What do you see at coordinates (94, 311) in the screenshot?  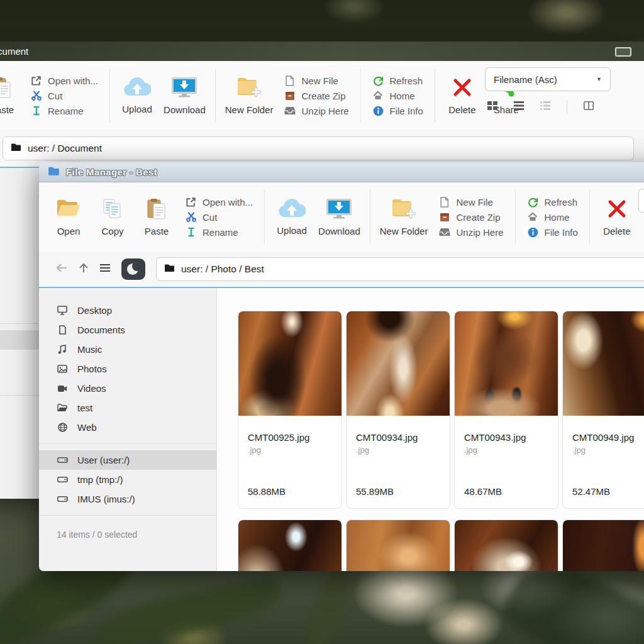 I see `sidebar-item-label: Desktop` at bounding box center [94, 311].